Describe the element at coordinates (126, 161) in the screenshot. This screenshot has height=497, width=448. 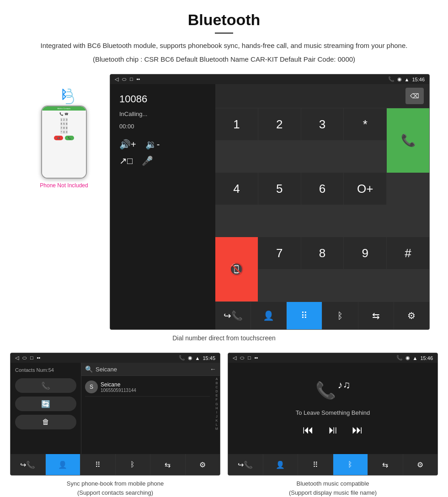
I see `transfer-call-button: ↗□` at that location.